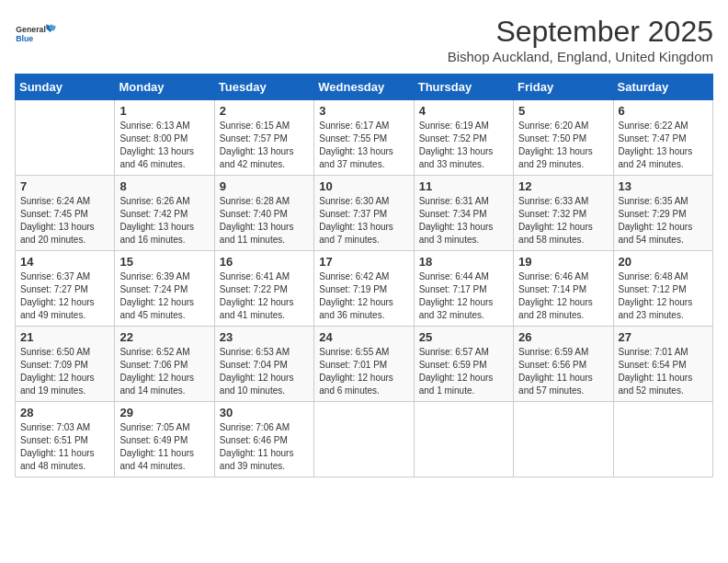 The width and height of the screenshot is (728, 563). What do you see at coordinates (581, 57) in the screenshot?
I see `location: Bishop Auckland, England, United Kingdom` at bounding box center [581, 57].